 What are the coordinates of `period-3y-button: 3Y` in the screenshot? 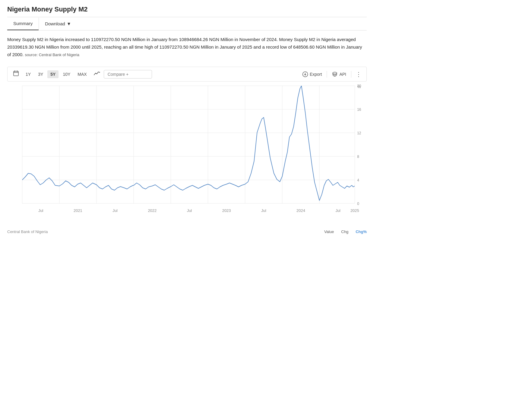 It's located at (40, 74).